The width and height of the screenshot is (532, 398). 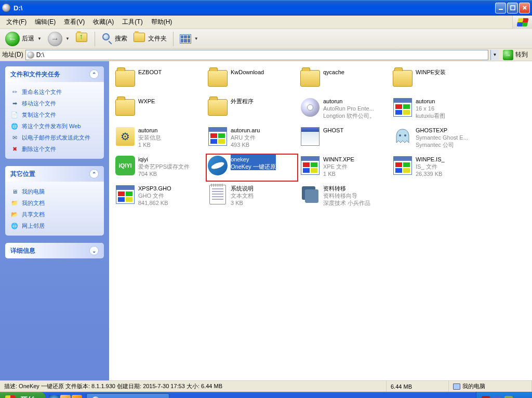 I want to click on file-label: iqiyi爱奇艺PPS缓存文件704 KB, so click(x=164, y=166).